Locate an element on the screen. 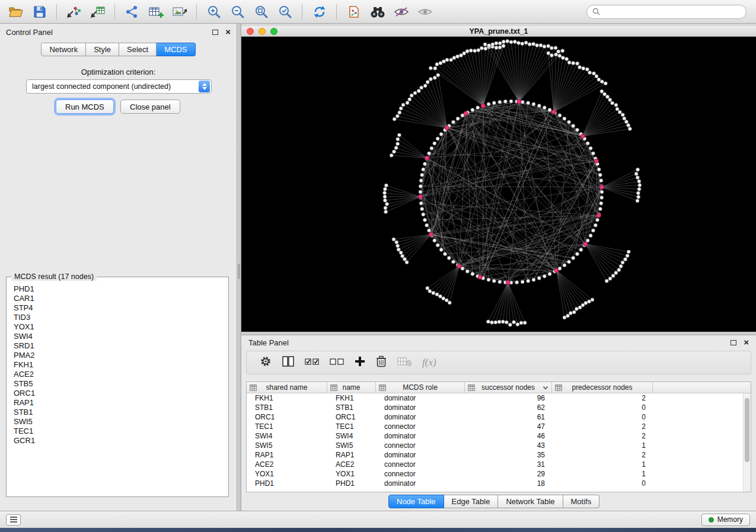 The width and height of the screenshot is (756, 532). minimize-window-icon is located at coordinates (262, 31).